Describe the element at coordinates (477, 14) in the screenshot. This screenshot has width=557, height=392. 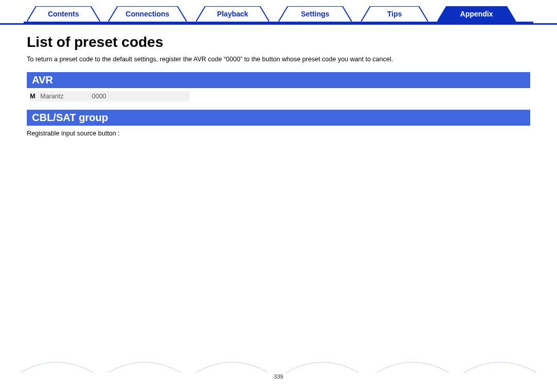
I see `tab-label: Appendix` at that location.